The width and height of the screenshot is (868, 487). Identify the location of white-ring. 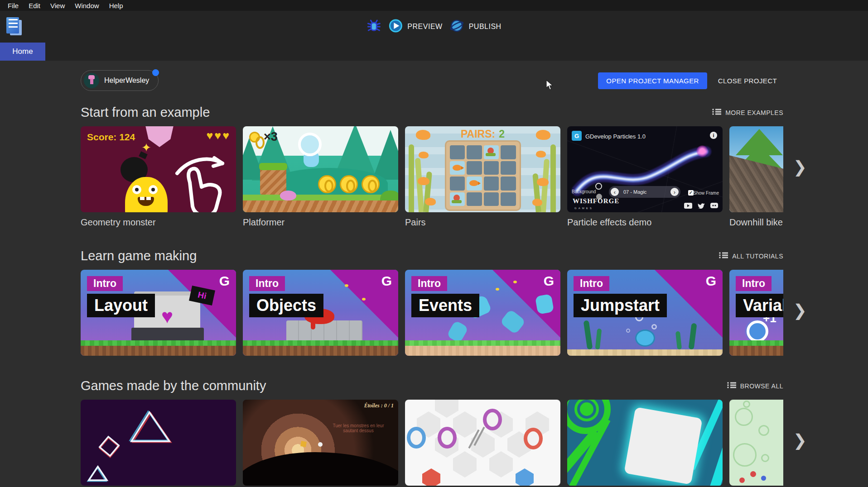
(757, 331).